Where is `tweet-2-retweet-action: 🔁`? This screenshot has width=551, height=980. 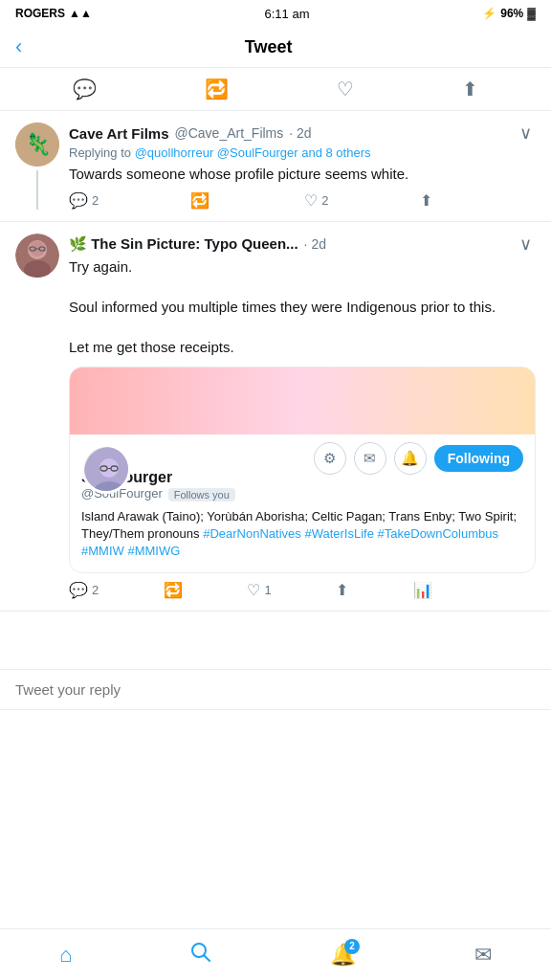 tweet-2-retweet-action: 🔁 is located at coordinates (173, 590).